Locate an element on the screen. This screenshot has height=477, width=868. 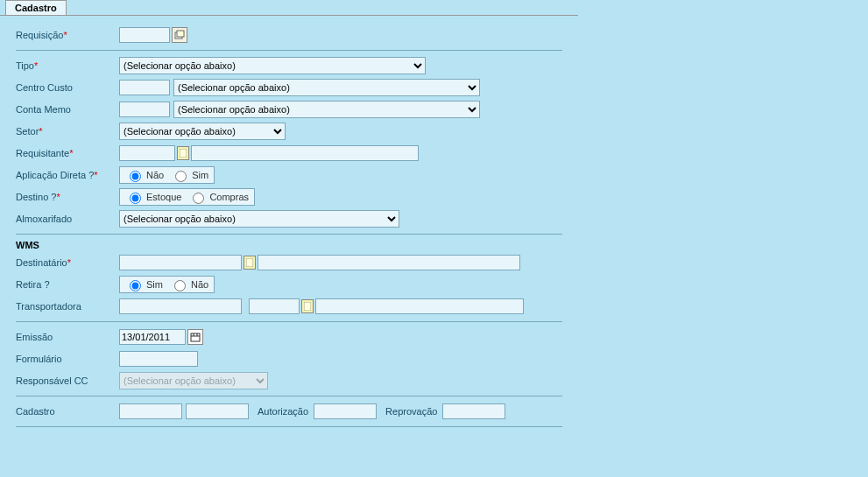
cadastro-v2-input is located at coordinates (217, 411).